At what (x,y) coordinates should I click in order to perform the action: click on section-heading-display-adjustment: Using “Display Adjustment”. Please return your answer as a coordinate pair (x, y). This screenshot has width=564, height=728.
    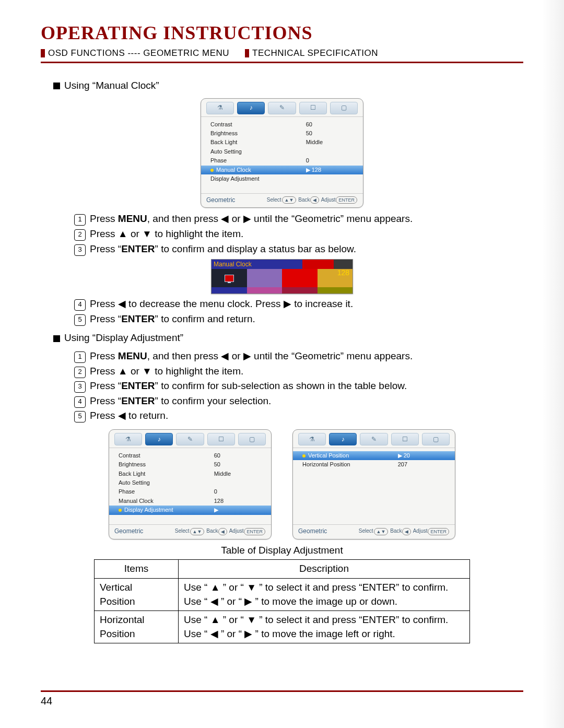
    Looking at the image, I should click on (282, 338).